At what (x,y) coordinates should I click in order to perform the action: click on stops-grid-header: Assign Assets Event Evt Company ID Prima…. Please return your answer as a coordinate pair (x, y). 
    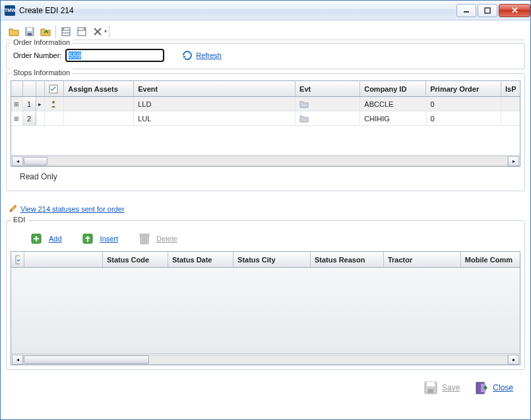
    Looking at the image, I should click on (265, 89).